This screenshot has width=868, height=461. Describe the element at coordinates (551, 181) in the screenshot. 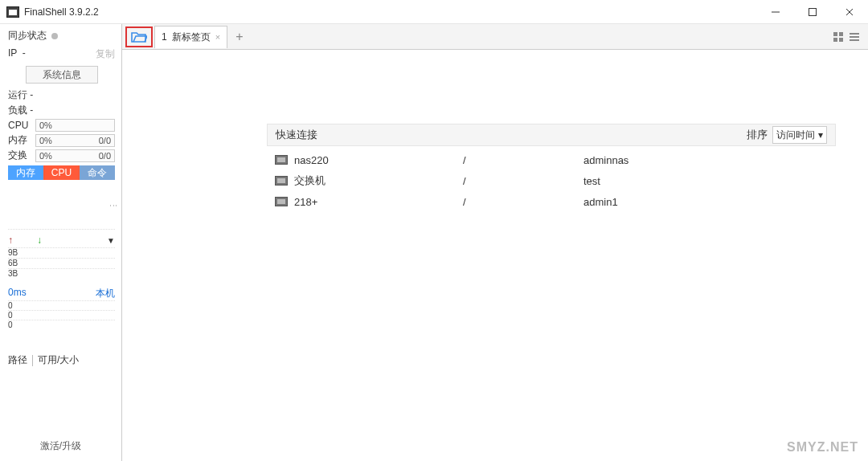

I see `connection-row: 交换机 / test` at that location.